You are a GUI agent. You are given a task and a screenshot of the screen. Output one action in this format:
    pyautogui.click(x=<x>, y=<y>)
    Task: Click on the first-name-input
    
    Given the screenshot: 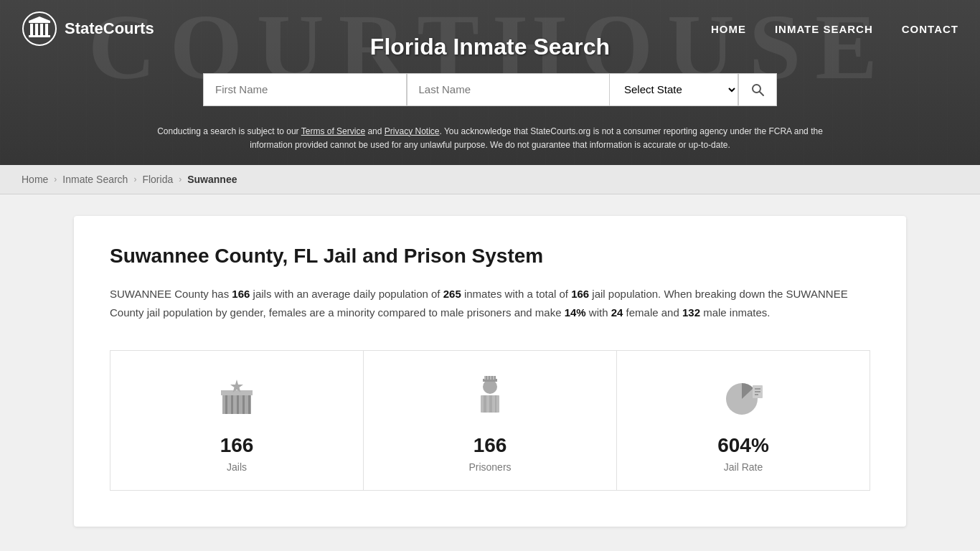 What is the action you would take?
    pyautogui.click(x=305, y=90)
    